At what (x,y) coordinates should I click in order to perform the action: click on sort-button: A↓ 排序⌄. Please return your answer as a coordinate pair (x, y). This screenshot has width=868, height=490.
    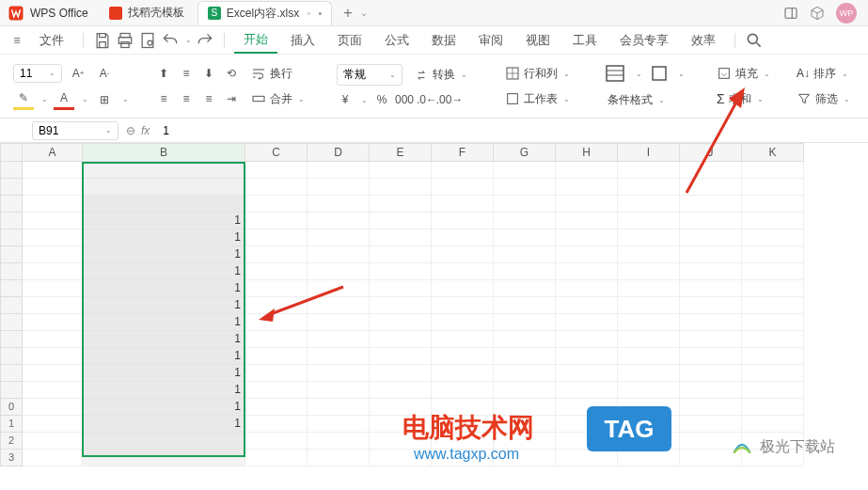
    Looking at the image, I should click on (824, 73).